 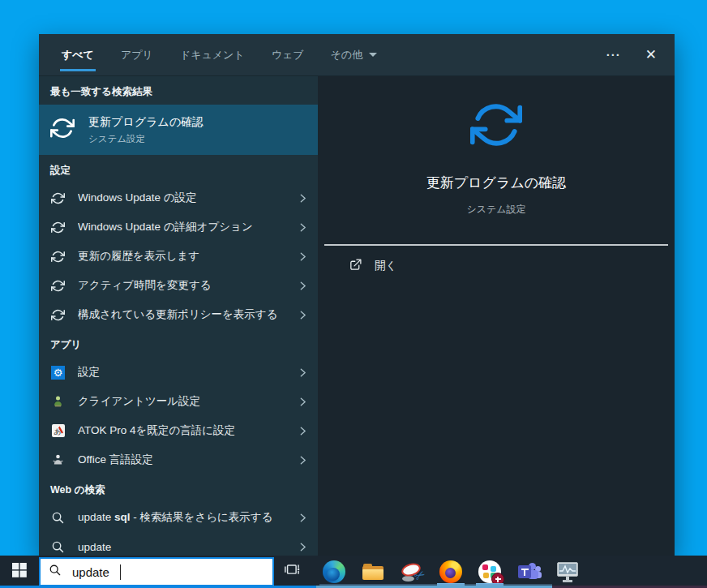 I want to click on office-lang-icon, so click(x=58, y=460).